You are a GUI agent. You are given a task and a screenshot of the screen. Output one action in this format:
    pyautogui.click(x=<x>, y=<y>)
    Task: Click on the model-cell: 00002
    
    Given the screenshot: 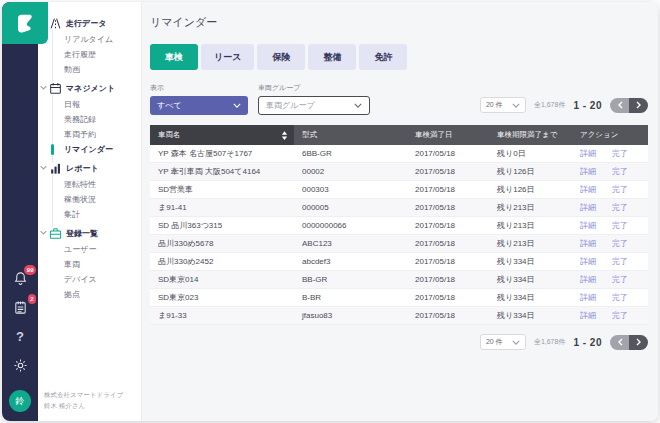 What is the action you would take?
    pyautogui.click(x=350, y=172)
    